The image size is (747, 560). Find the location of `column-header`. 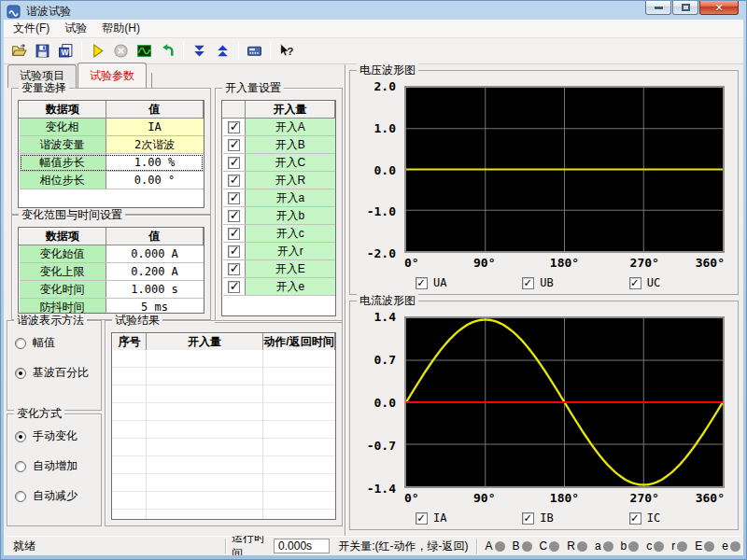

column-header is located at coordinates (234, 110).